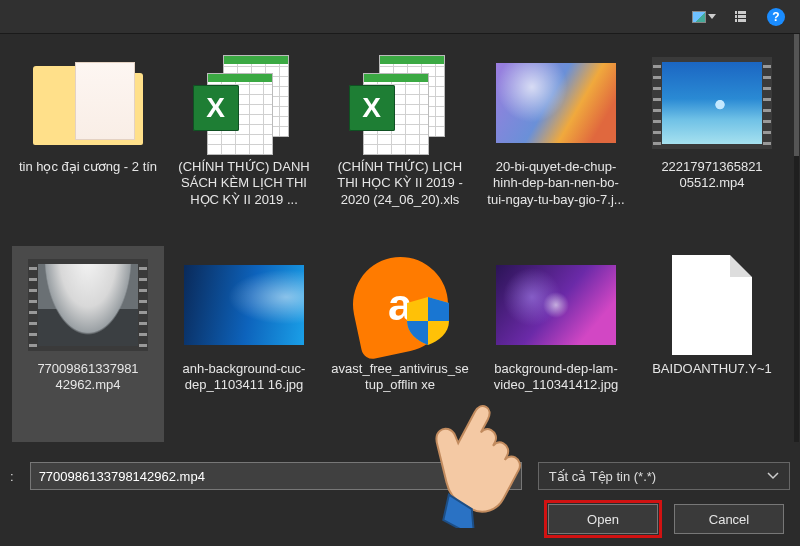 The height and width of the screenshot is (546, 800). Describe the element at coordinates (796, 95) in the screenshot. I see `scroll-handle` at that location.